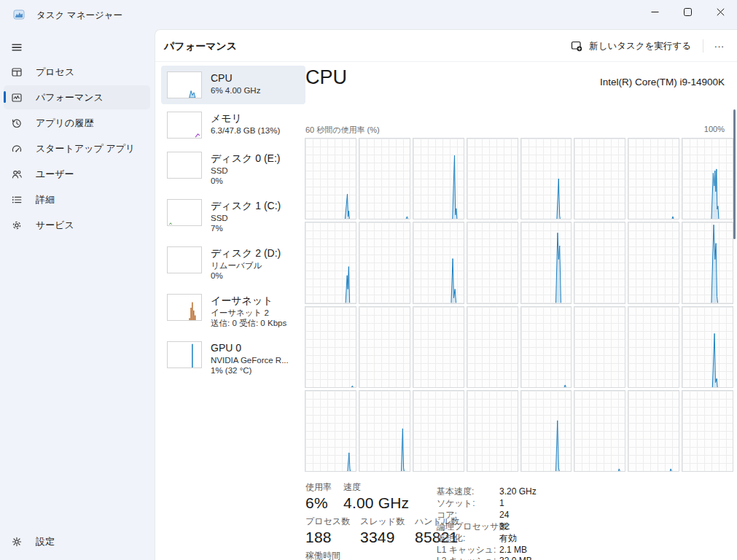 This screenshot has width=737, height=560. Describe the element at coordinates (446, 46) in the screenshot. I see `panel-header: パフォーマンス 新しいタスクを実行する ...` at that location.